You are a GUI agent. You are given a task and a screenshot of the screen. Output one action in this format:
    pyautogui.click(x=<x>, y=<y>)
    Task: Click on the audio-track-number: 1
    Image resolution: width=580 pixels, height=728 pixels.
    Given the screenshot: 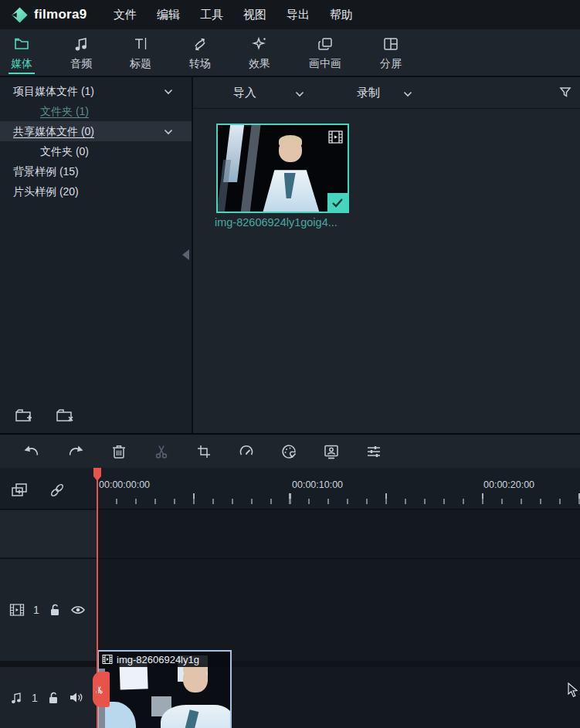 What is the action you would take?
    pyautogui.click(x=35, y=698)
    